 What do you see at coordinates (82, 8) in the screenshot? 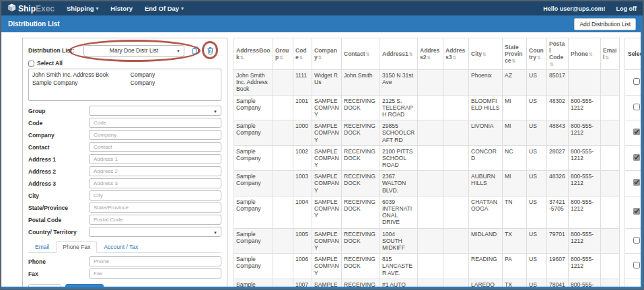
I see `navbar-menu-item: Shipping ▾` at bounding box center [82, 8].